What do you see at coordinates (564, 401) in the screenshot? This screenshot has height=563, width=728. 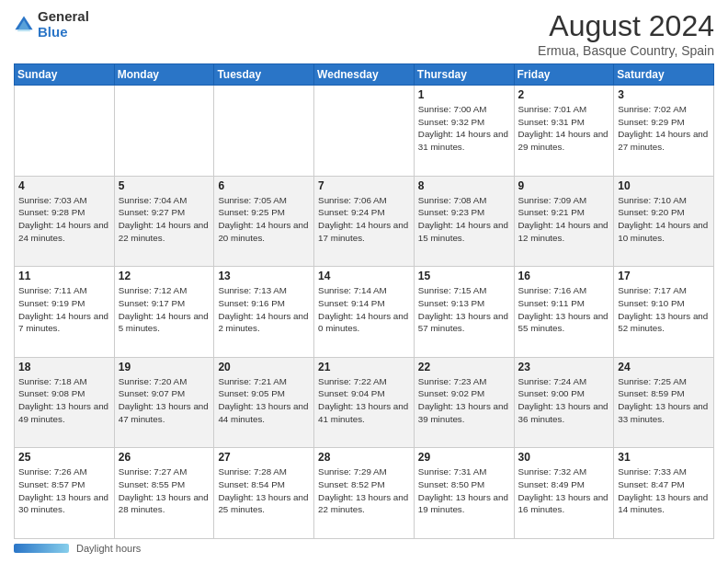 I see `day-info: Sunrise: 7:24 AMSunset: 9:00 PMDaylight:…` at bounding box center [564, 401].